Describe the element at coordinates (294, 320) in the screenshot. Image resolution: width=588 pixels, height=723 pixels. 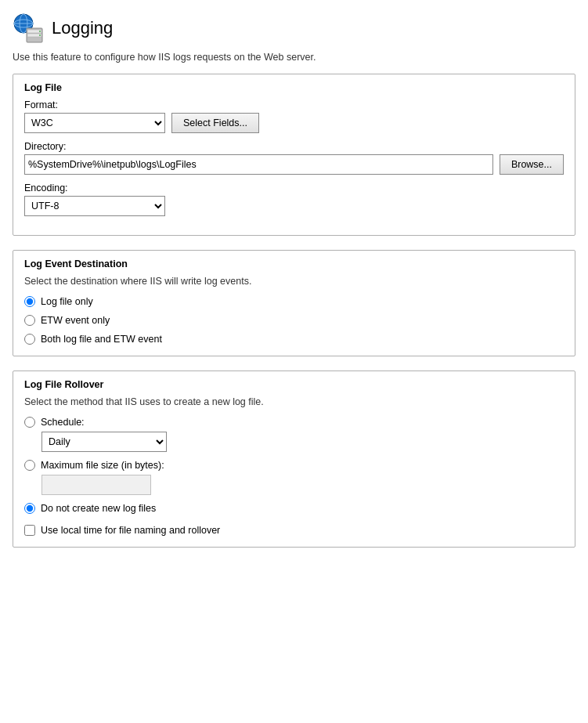
I see `radio-etw-event-only: ETW event only` at that location.